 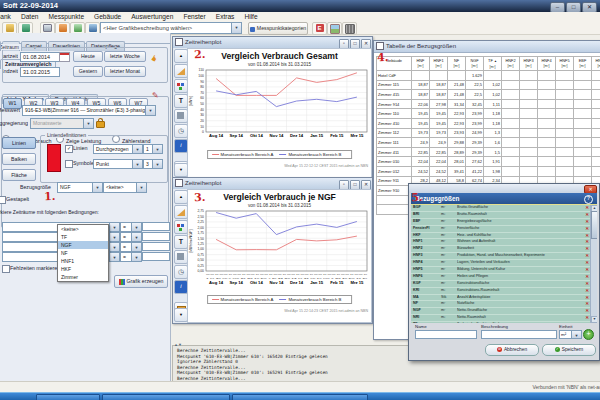 What do you see at coordinates (504, 278) in the screenshot?
I see `bezugsgroesse-row-hnf6: HNF6m²Heilen und Pflegen✕` at bounding box center [504, 278].